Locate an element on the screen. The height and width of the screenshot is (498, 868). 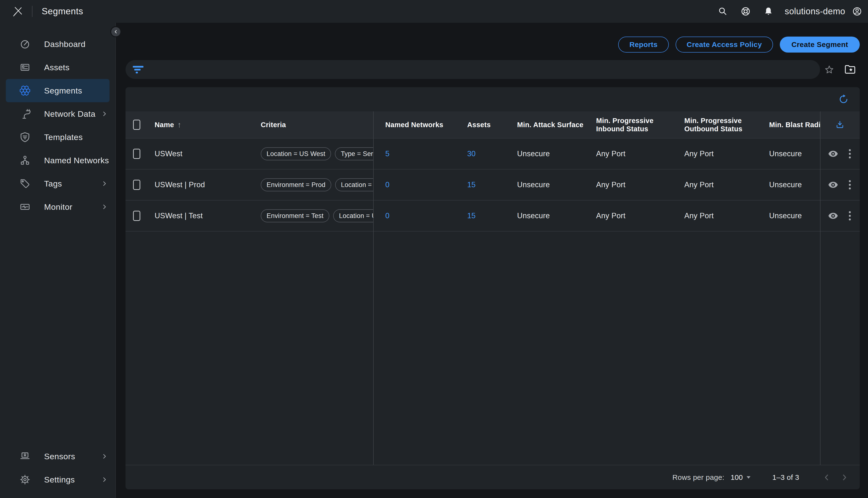
sidebar-item-named-networks: Named Networks is located at coordinates (57, 160).